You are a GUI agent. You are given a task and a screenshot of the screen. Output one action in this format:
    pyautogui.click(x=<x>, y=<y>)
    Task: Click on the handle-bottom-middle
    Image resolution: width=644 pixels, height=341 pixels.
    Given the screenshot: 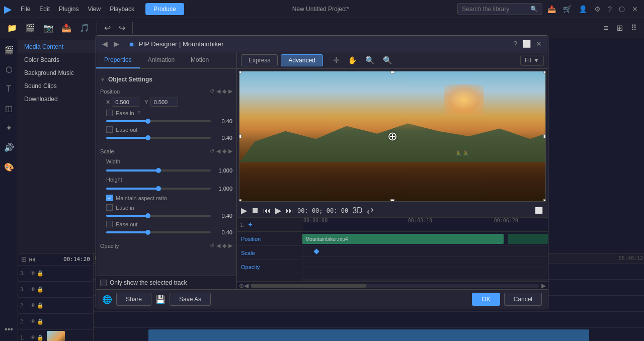 What is the action you would take?
    pyautogui.click(x=392, y=200)
    